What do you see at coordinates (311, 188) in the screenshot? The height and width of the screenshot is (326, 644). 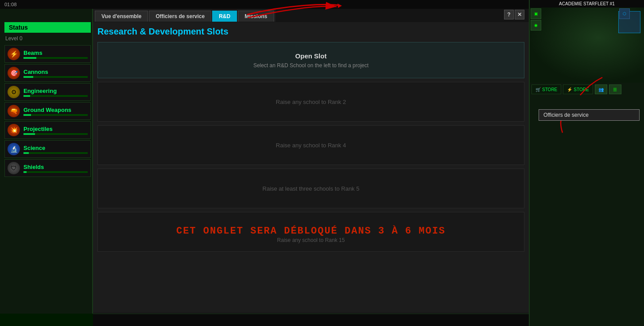 I see `slot-4-message: Raise at least three schools to Rank 5` at bounding box center [311, 188].